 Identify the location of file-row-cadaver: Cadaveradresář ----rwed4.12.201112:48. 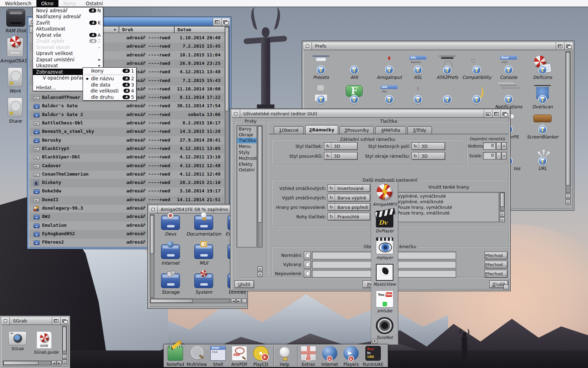
(127, 166).